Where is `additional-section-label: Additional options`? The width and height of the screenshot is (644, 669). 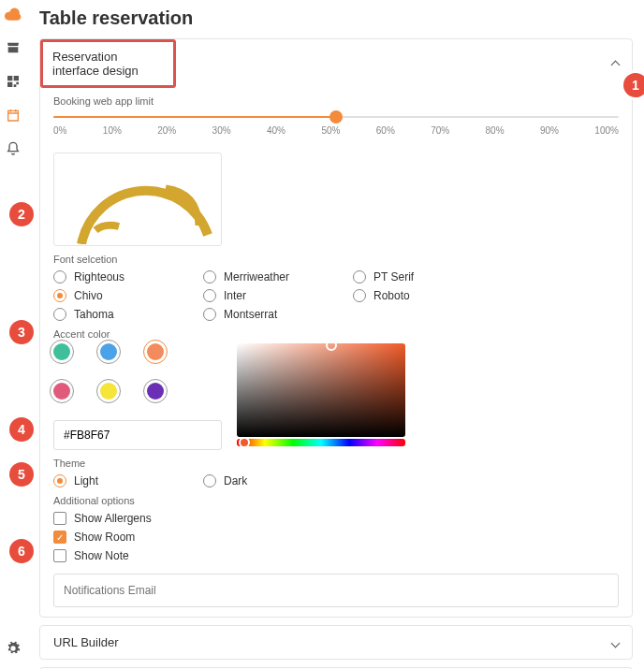 additional-section-label: Additional options is located at coordinates (336, 501).